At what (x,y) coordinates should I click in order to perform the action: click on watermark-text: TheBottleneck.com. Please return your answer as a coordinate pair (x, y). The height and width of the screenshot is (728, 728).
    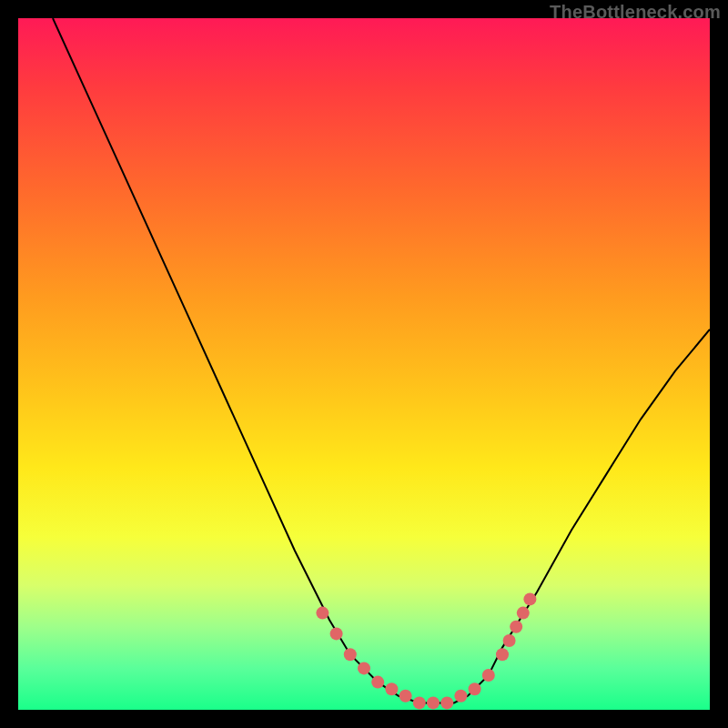
    Looking at the image, I should click on (635, 13).